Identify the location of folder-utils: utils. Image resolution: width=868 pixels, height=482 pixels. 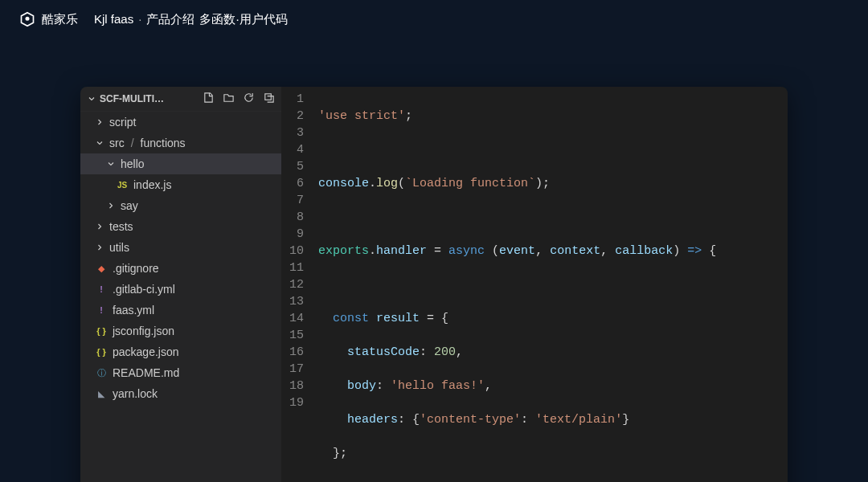
(181, 247).